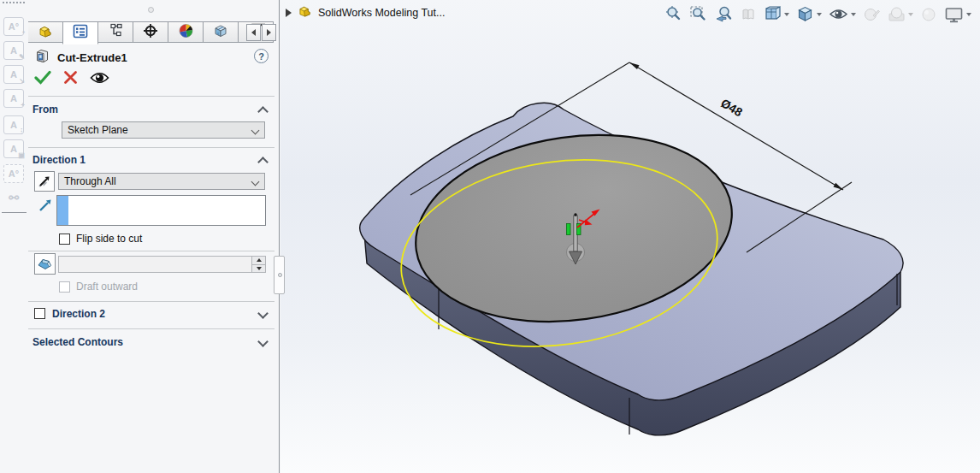  What do you see at coordinates (958, 15) in the screenshot?
I see `full-screen-button` at bounding box center [958, 15].